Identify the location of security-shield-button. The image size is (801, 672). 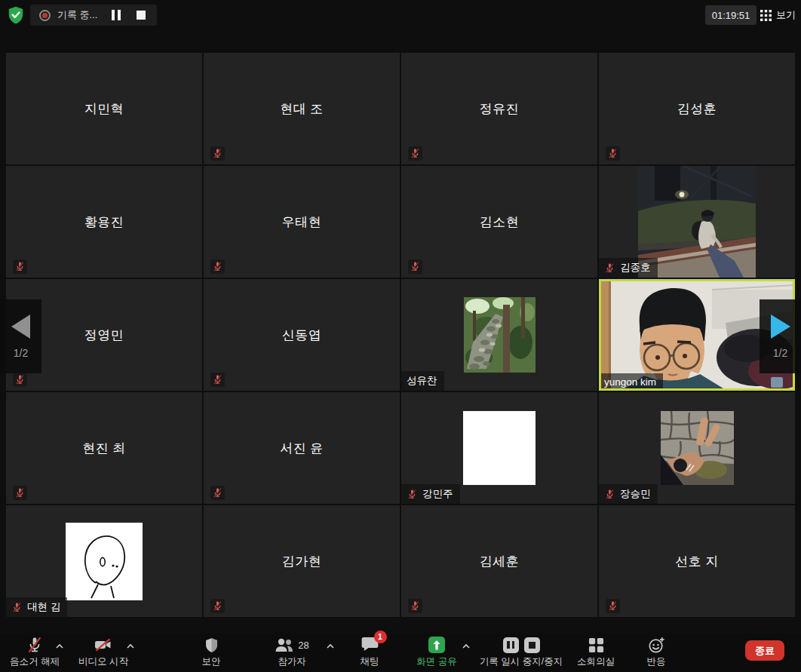
(16, 15).